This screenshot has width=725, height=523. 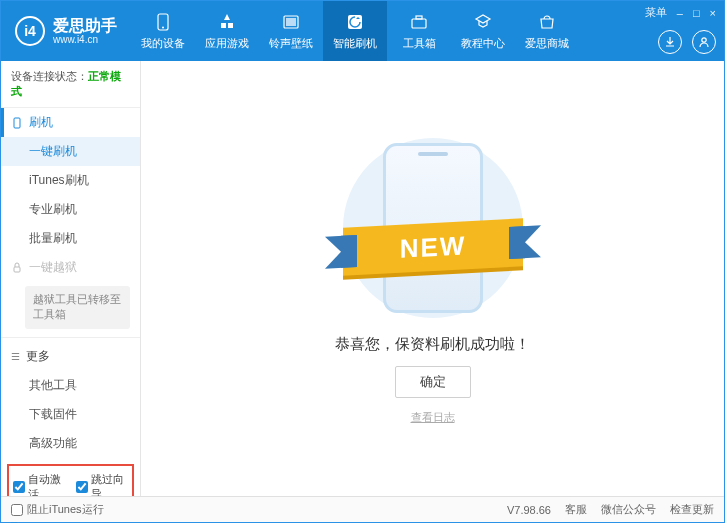 What do you see at coordinates (433, 418) in the screenshot?
I see `view-log-link: 查看日志` at bounding box center [433, 418].